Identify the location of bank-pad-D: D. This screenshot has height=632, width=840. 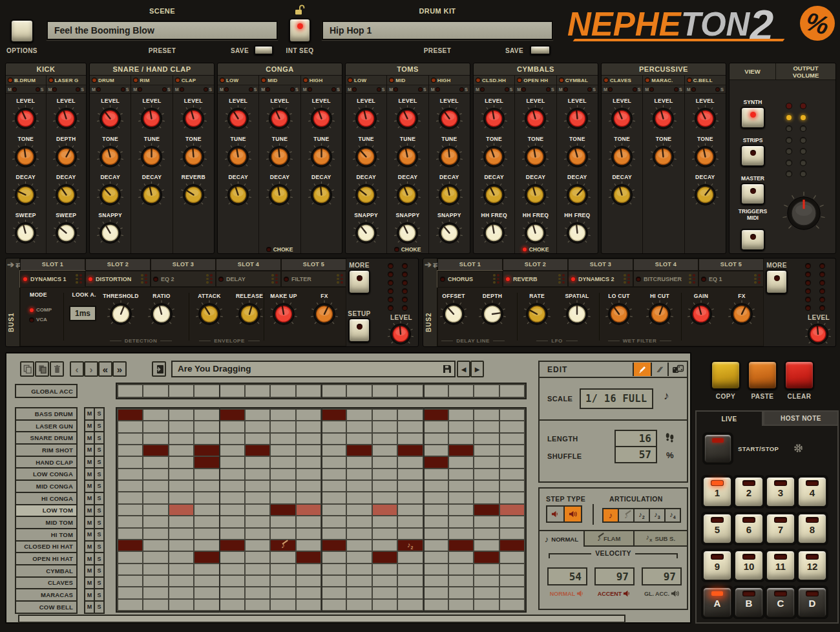
(812, 602).